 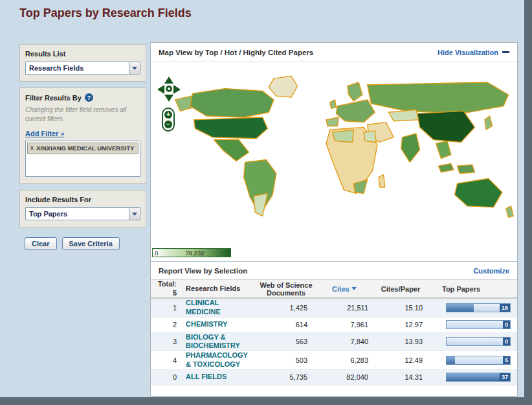 I want to click on pan-left-icon, so click(x=161, y=89).